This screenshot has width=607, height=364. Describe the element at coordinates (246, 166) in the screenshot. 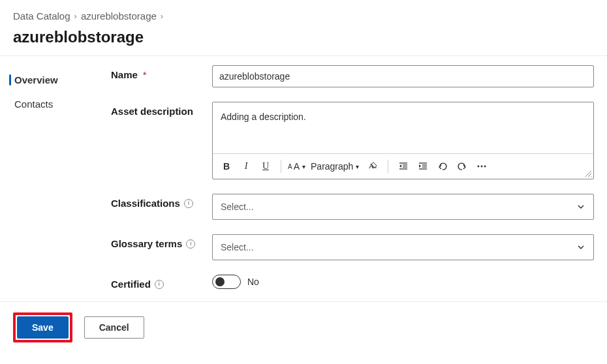

I see `italic-button: I` at that location.